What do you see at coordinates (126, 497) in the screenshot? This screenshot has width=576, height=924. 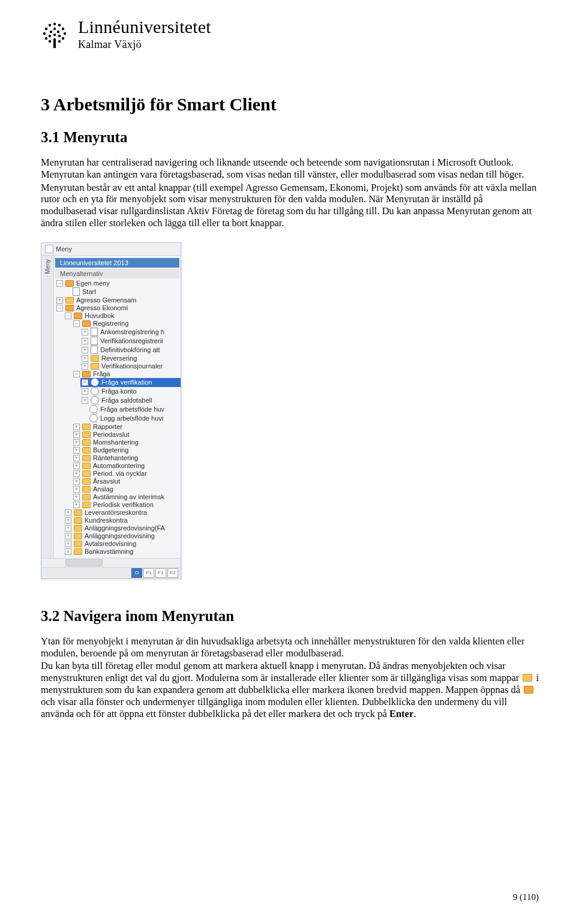 I see `tree-item: +Avstämning av interimsk` at bounding box center [126, 497].